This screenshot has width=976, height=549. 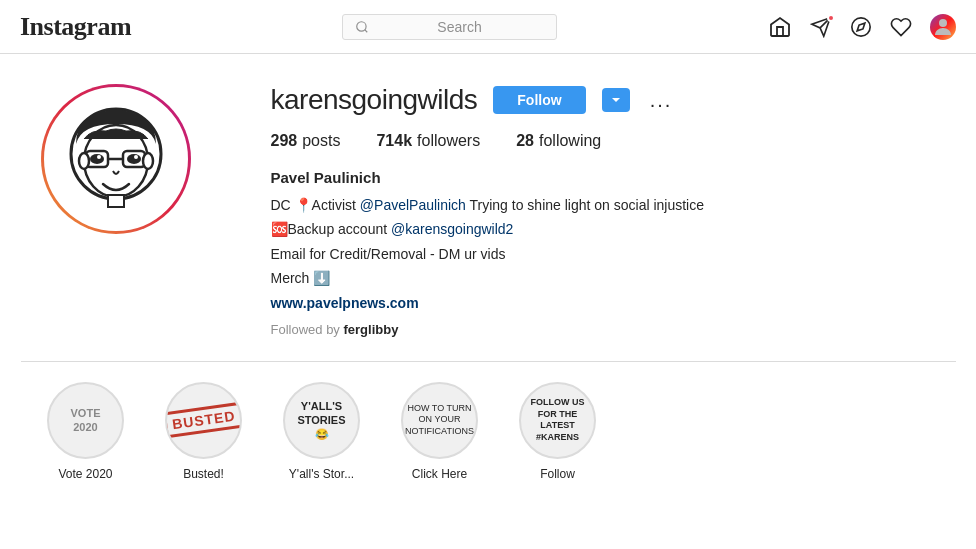 I want to click on header: Instagram, so click(x=488, y=27).